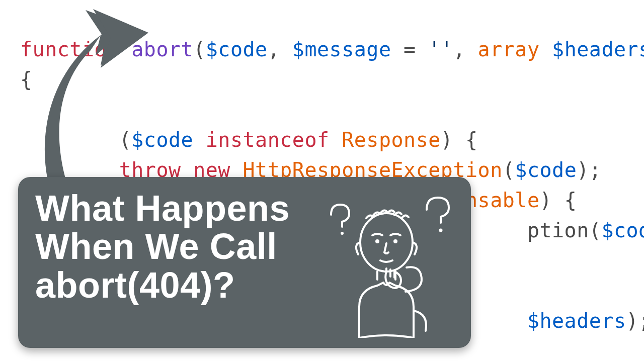 The width and height of the screenshot is (644, 362). What do you see at coordinates (178, 285) in the screenshot?
I see `caption-line-3: abort(404)?` at bounding box center [178, 285].